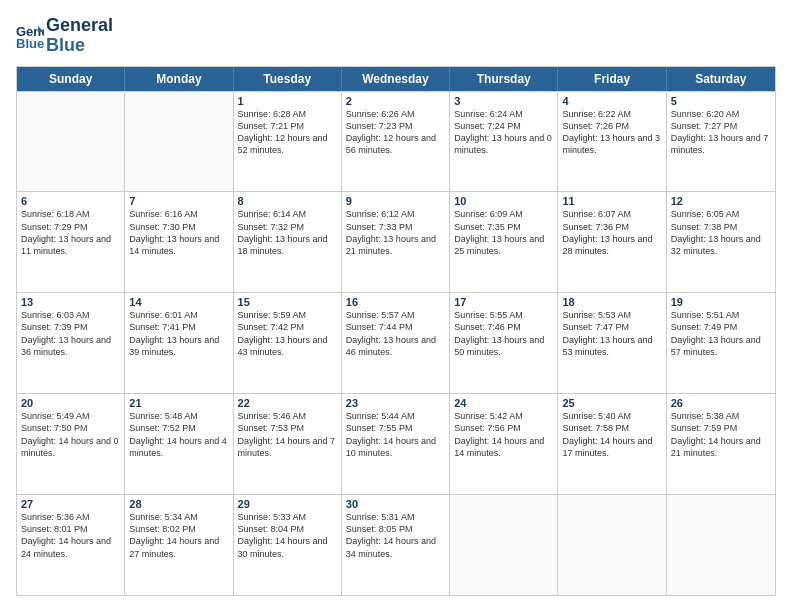 The image size is (792, 612). I want to click on day-info: Sunrise: 6:24 AM Sunset: 7:24 PM Dayligh…, so click(504, 132).